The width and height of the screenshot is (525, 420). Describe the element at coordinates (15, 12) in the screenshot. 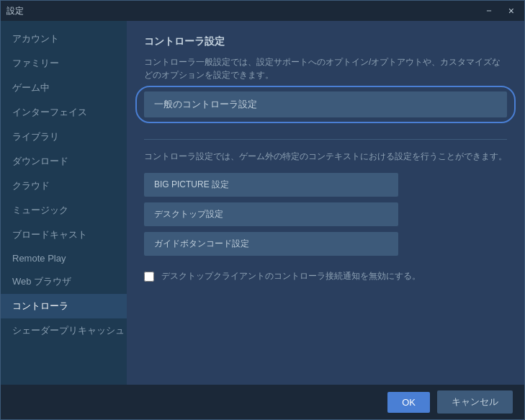

I see `window-title: 設定` at that location.